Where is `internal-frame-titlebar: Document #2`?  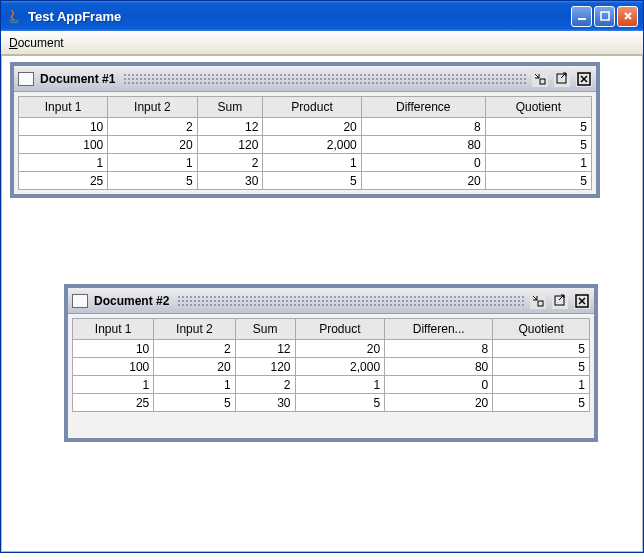 internal-frame-titlebar: Document #2 is located at coordinates (331, 301).